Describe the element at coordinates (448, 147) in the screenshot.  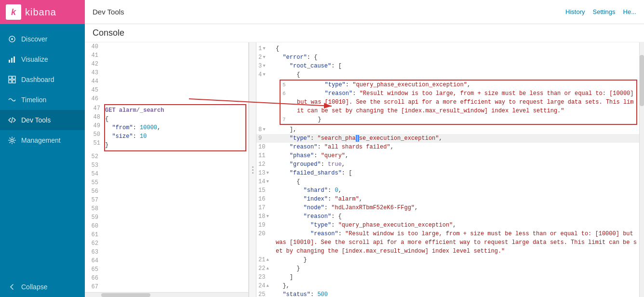
I see `output-line: 10 "reason": "all shards failed",` at that location.